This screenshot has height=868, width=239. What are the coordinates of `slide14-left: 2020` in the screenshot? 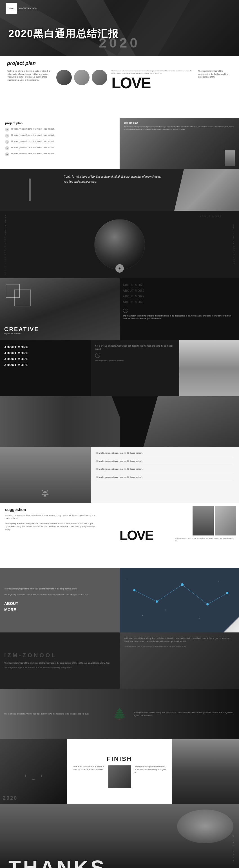 It's located at (33, 772).